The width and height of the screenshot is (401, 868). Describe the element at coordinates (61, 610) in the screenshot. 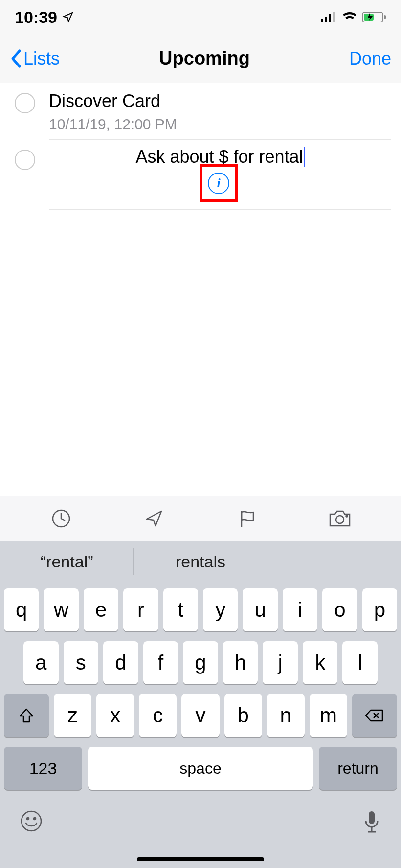

I see `key-w: w` at that location.